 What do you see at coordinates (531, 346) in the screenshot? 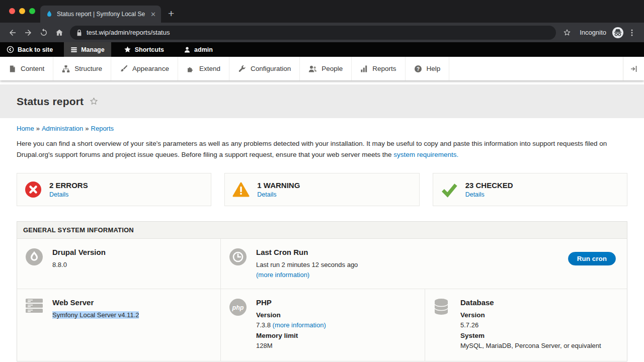
I see `database-system-value: MySQL, MariaDB, Percona Server, or equiv…` at bounding box center [531, 346].